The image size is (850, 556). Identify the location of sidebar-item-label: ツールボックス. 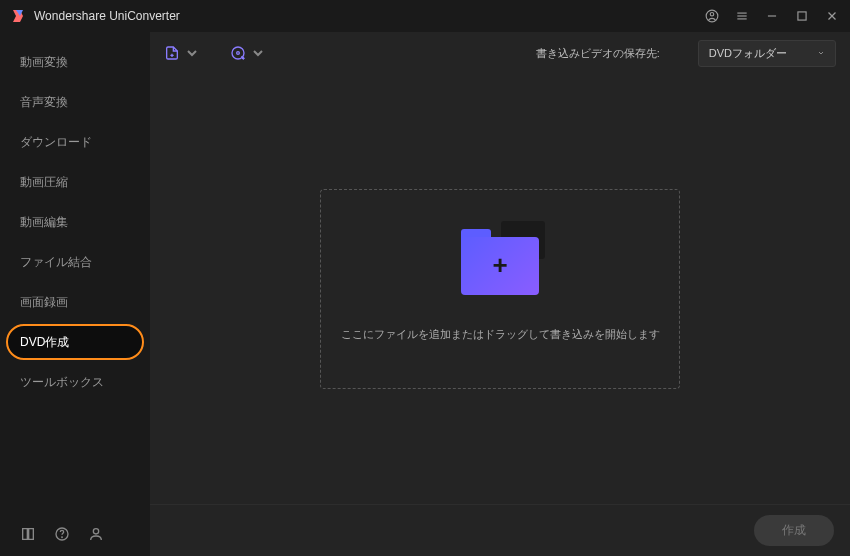
(62, 382).